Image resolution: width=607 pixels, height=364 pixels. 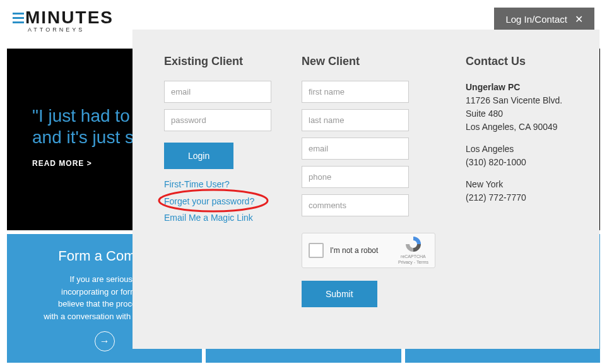 I want to click on new-client-heading: New Client, so click(x=368, y=62).